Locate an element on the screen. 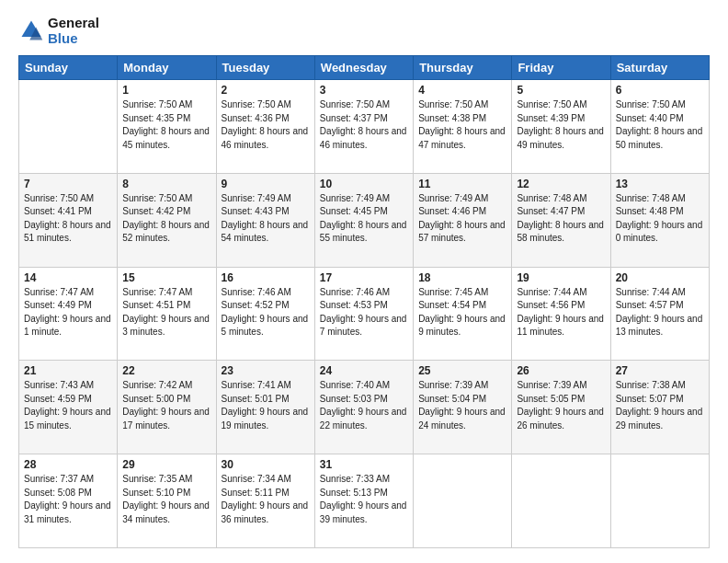 The height and width of the screenshot is (563, 728). day-header-tuesday: Tuesday is located at coordinates (265, 68).